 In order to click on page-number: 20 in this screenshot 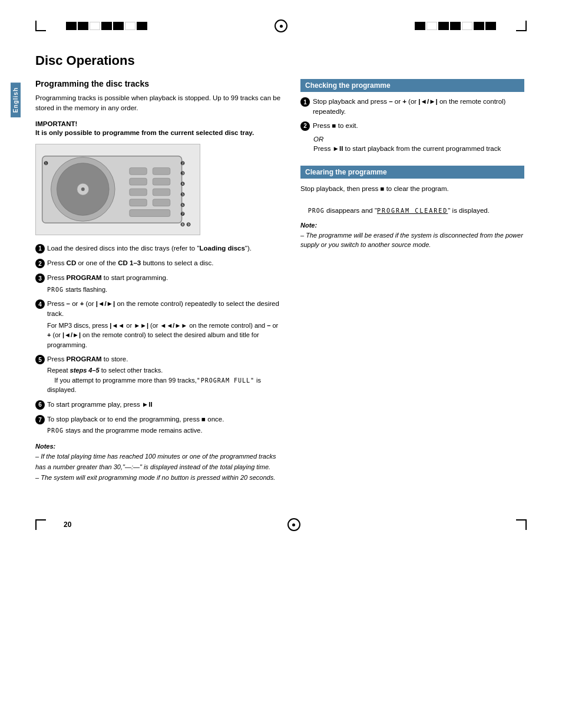, I will do `click(67, 525)`.